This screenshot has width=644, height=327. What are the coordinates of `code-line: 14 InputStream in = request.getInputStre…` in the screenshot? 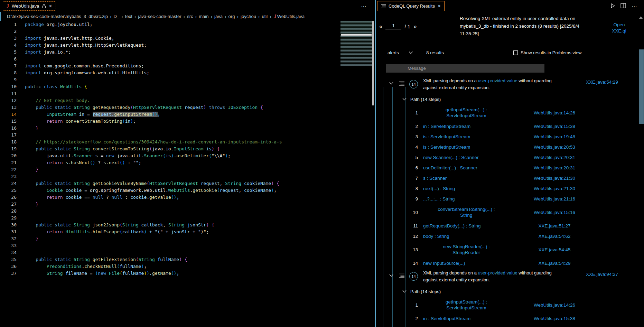 It's located at (187, 114).